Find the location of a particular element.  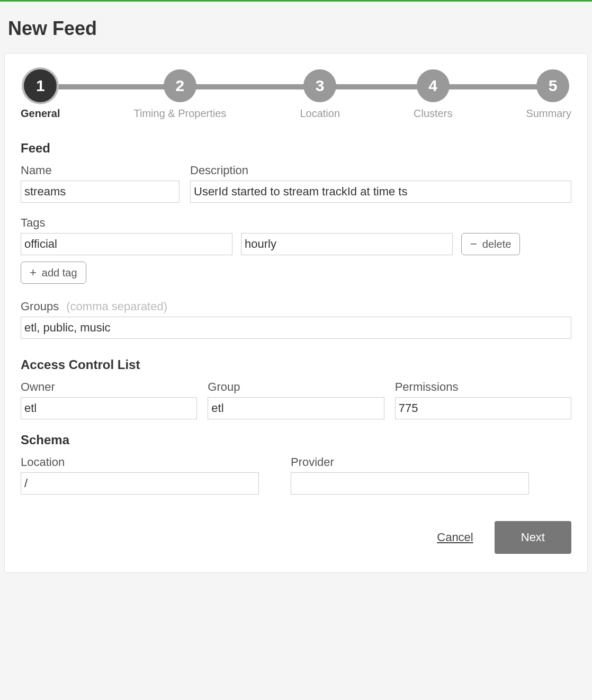

step-label: Timing & Properties is located at coordinates (180, 113).